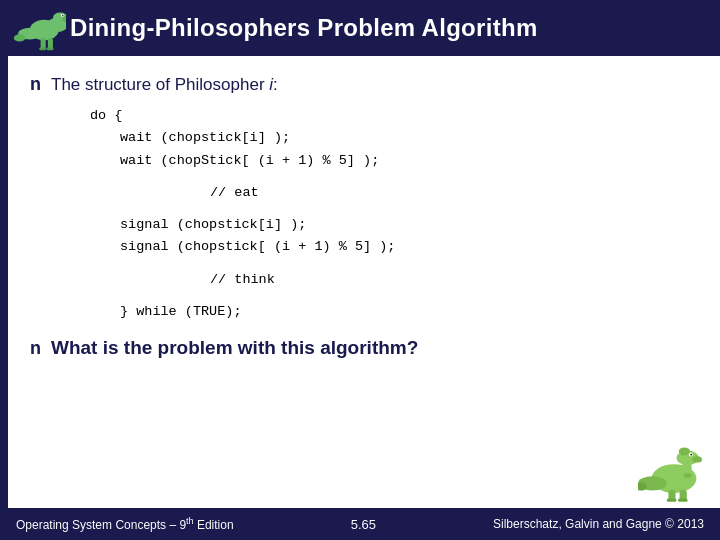 The height and width of the screenshot is (540, 720). I want to click on code-wait1-text: wait (chopstick[i] );, so click(205, 138).